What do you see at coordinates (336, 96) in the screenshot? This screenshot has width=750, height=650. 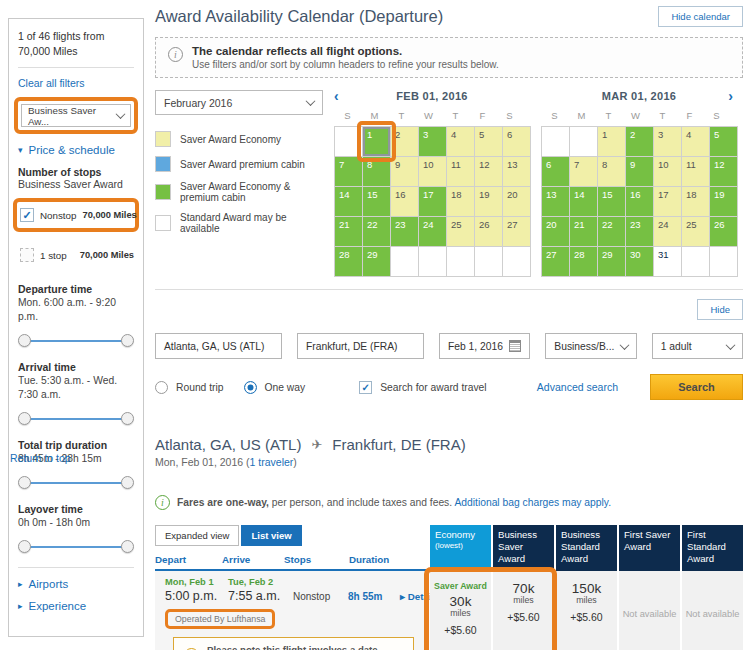 I see `calendar-prev-icon: ‹` at bounding box center [336, 96].